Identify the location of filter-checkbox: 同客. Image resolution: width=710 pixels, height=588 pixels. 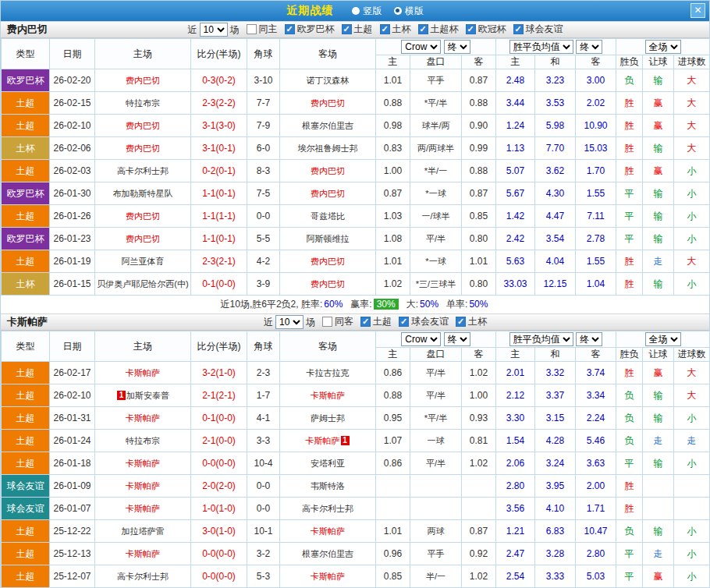
(338, 321).